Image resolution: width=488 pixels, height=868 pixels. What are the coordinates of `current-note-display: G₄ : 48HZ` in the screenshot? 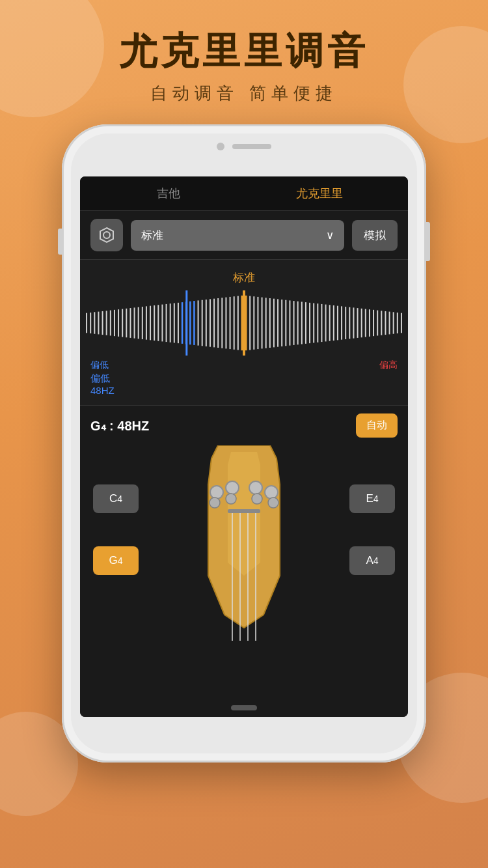 It's located at (120, 426).